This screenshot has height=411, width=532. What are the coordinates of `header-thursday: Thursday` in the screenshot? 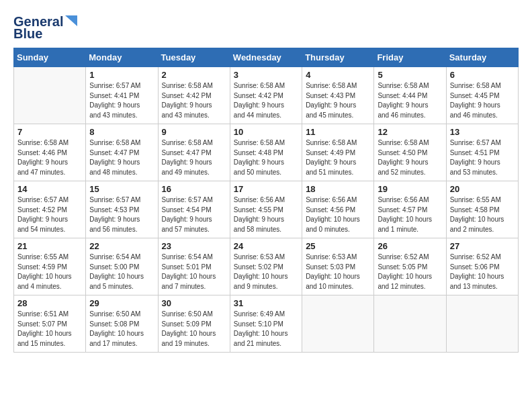 It's located at (339, 58).